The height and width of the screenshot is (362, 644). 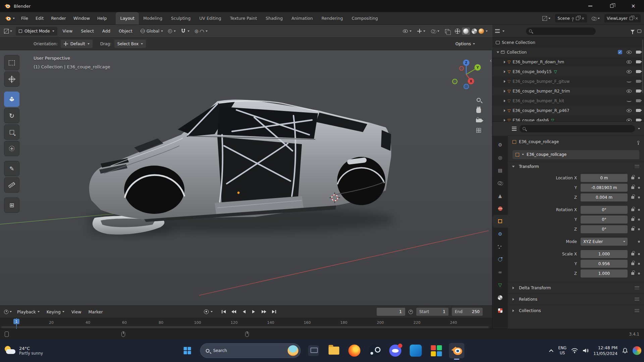 I want to click on colorful-tray-app-icon, so click(x=637, y=351).